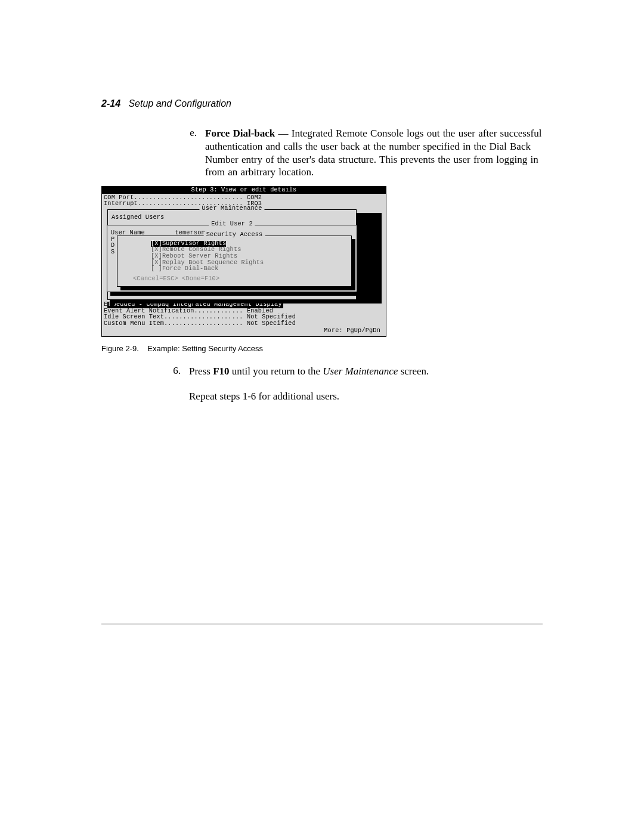  Describe the element at coordinates (357, 371) in the screenshot. I see `step-6: 6. Press F10 until you return to the Use…` at that location.